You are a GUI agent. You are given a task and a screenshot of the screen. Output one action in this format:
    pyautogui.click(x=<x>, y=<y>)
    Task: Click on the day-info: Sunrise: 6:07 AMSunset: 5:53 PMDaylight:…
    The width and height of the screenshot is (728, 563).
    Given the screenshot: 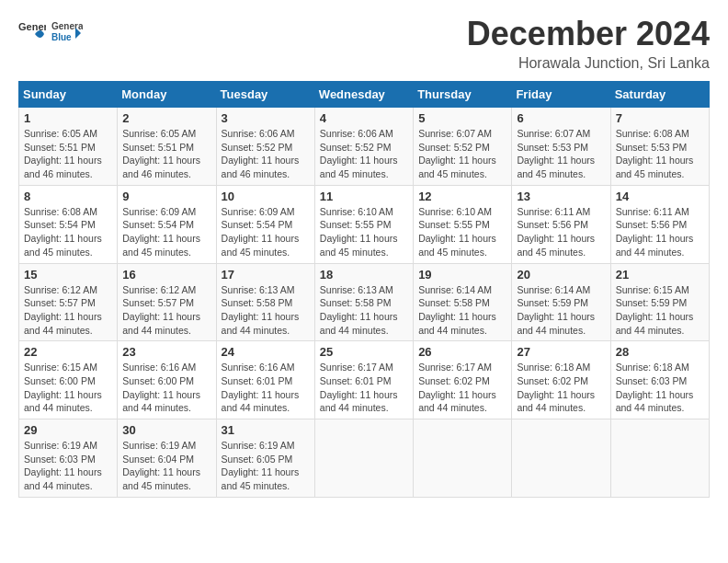 What is the action you would take?
    pyautogui.click(x=561, y=155)
    